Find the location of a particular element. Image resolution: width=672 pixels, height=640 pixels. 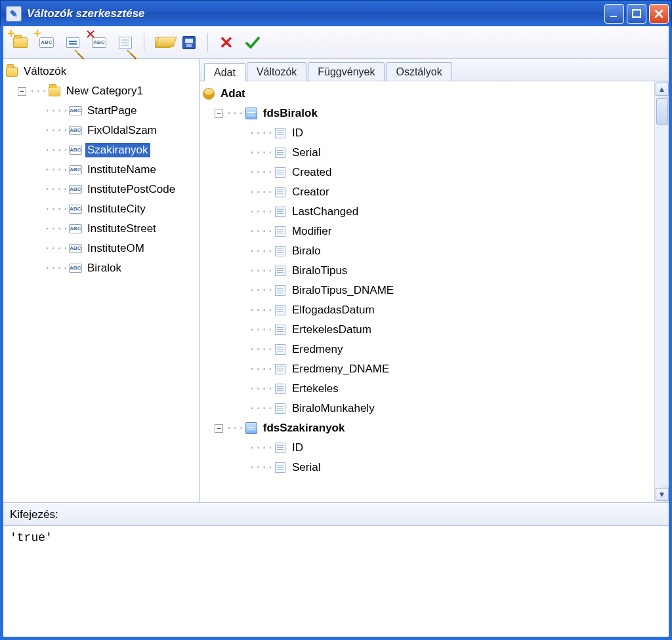

tree-category: −···New Category1 is located at coordinates (102, 91).